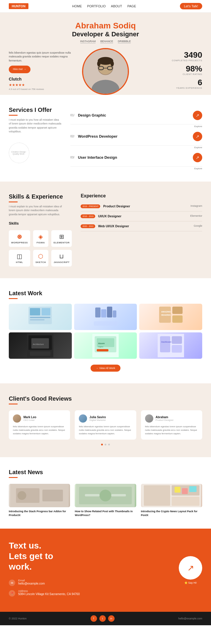  What do you see at coordinates (13, 477) in the screenshot?
I see `news-line` at bounding box center [13, 477].